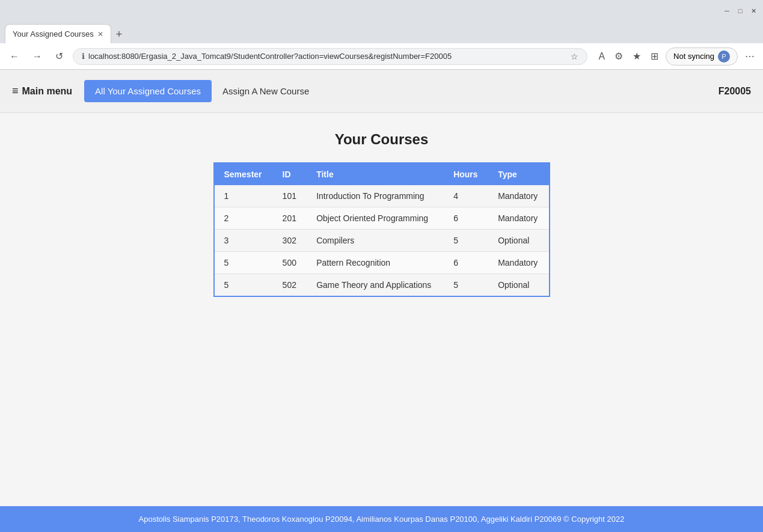  What do you see at coordinates (375, 174) in the screenshot?
I see `col-title: Title` at bounding box center [375, 174].